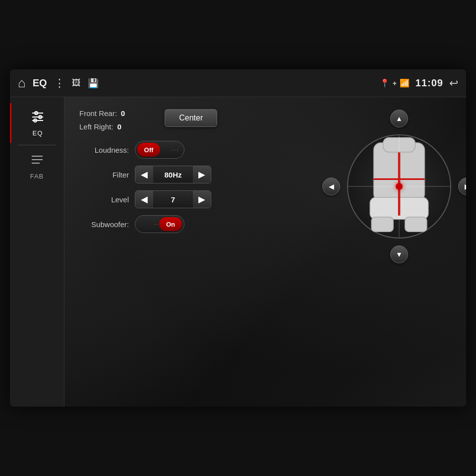 The image size is (476, 476). Describe the element at coordinates (202, 175) in the screenshot. I see `filter-increment-button: ▶` at that location.